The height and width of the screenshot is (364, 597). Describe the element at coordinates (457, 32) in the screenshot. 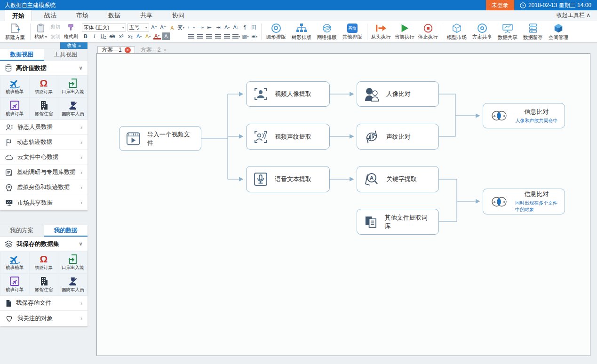

I see `model-market-button: 模型市场` at that location.